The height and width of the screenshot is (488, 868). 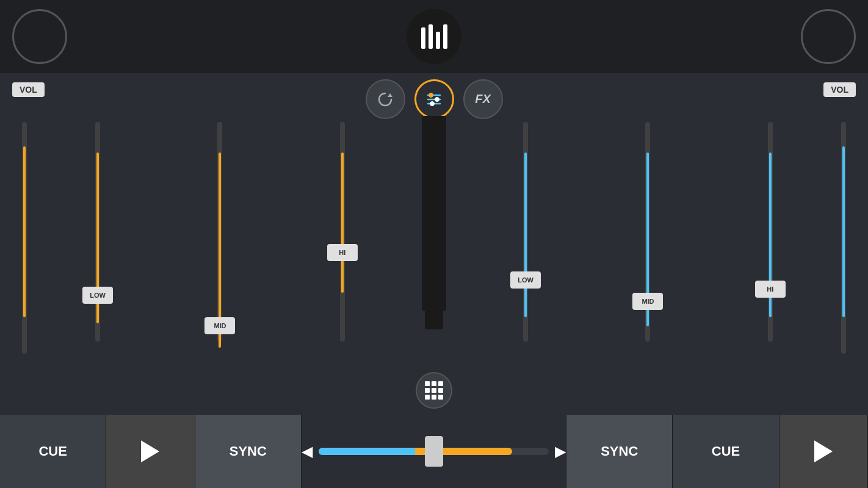 What do you see at coordinates (483, 99) in the screenshot?
I see `fx-label: FX` at bounding box center [483, 99].